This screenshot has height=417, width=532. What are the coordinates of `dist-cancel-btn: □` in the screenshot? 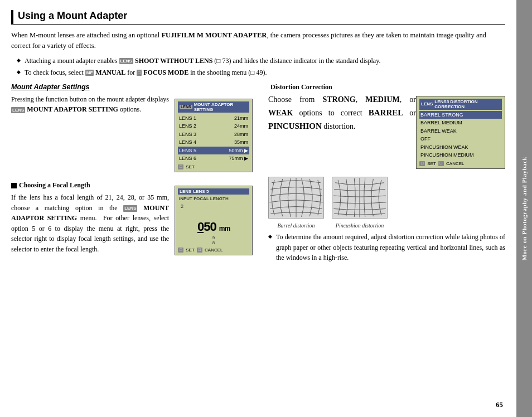 It's located at (441, 164).